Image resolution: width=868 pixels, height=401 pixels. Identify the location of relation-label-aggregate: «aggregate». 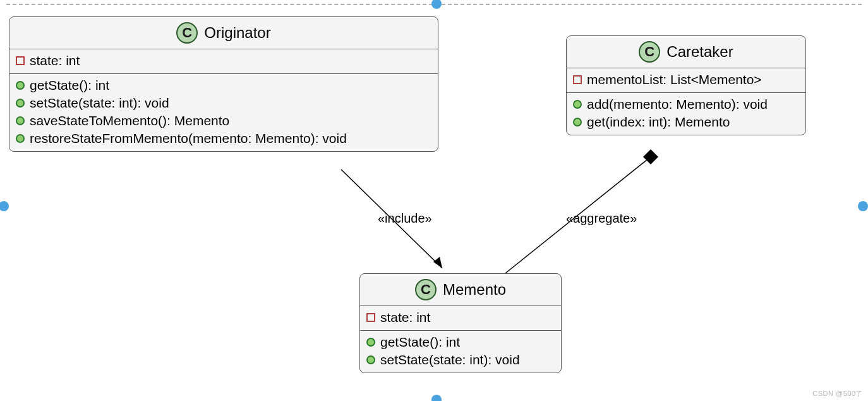
(601, 219).